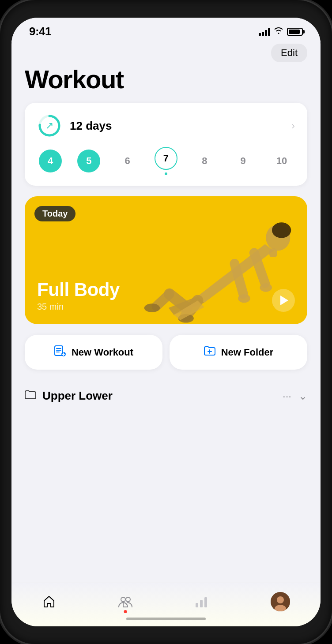  What do you see at coordinates (50, 161) in the screenshot?
I see `day-circle-4: 4` at bounding box center [50, 161].